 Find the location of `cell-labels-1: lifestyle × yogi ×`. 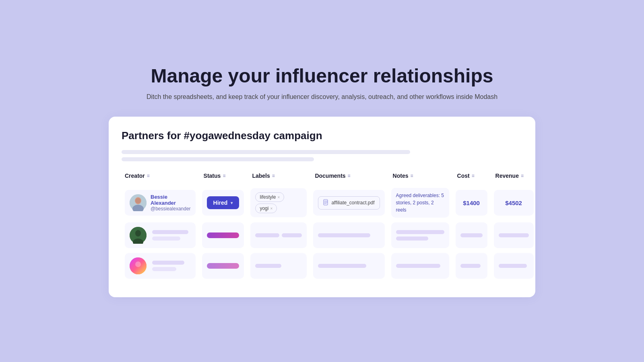

cell-labels-1: lifestyle × yogi × is located at coordinates (279, 203).